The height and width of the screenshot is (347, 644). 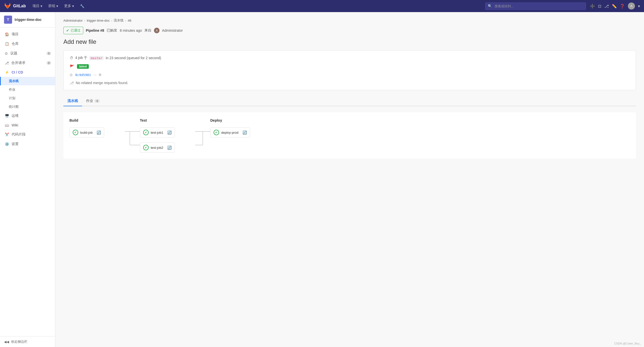 I want to click on sidebar-item-operations-label: 运维, so click(x=15, y=116).